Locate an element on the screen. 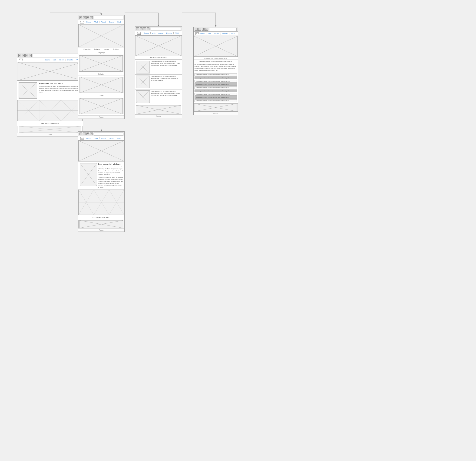 The height and width of the screenshot is (461, 476). nav-beers-5: Beers is located at coordinates (90, 138).